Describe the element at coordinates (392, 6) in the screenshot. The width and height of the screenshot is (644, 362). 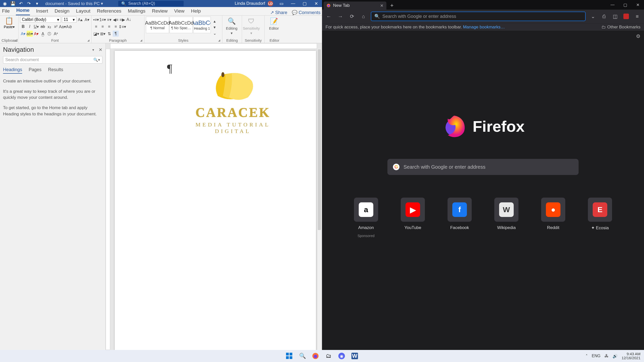
I see `new-tab-button: +` at that location.